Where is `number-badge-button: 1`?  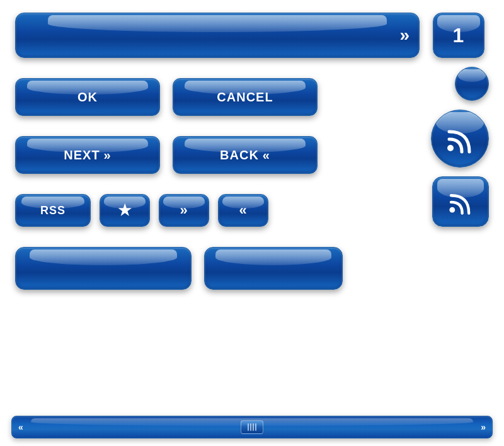 number-badge-button: 1 is located at coordinates (459, 35).